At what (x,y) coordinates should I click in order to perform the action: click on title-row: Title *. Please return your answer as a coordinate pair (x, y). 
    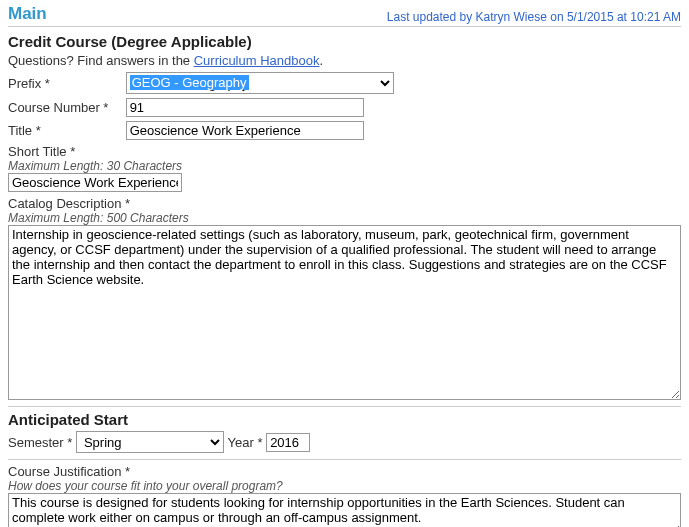
    Looking at the image, I should click on (344, 130).